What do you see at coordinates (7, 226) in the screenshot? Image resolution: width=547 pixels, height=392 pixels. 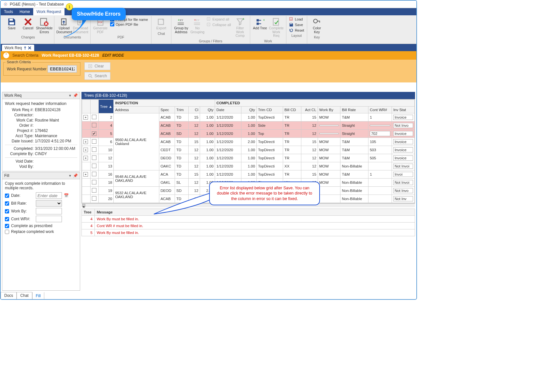 I see `complete-prescribed-checkbox` at bounding box center [7, 226].